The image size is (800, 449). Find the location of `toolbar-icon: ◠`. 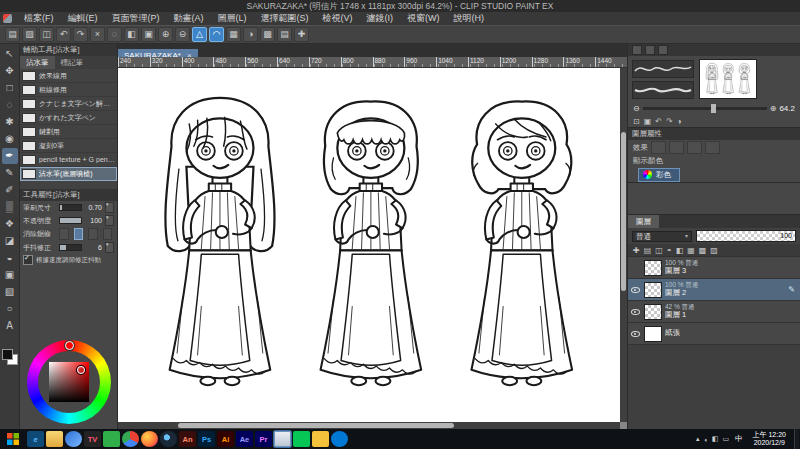

toolbar-icon: ◠ is located at coordinates (216, 34).